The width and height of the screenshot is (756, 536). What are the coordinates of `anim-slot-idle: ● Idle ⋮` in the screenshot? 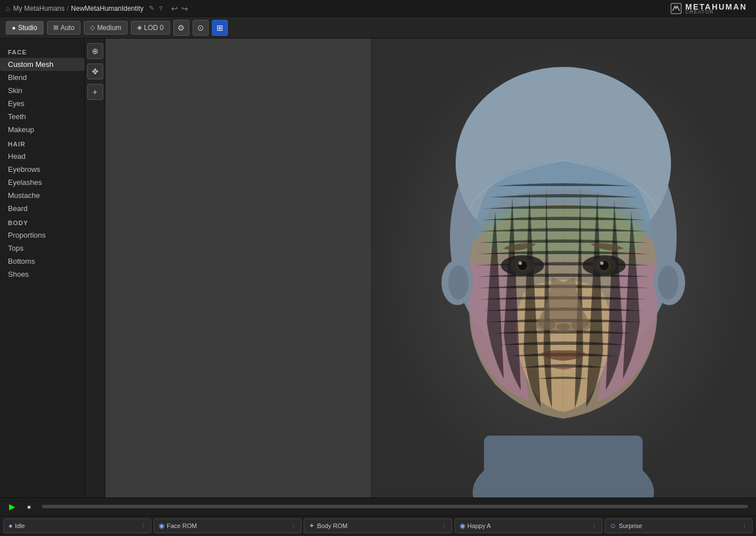 It's located at (77, 526).